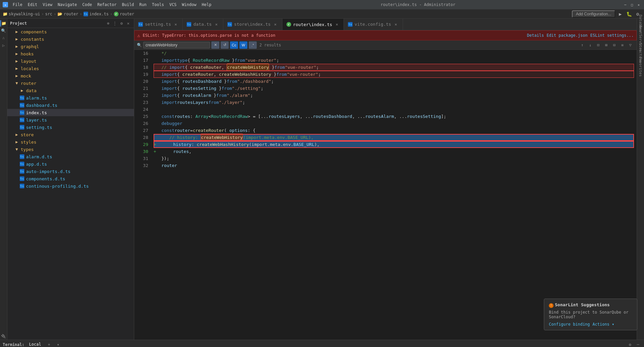 Image resolution: width=644 pixels, height=347 pixels. I want to click on search-option1-button: ⊞, so click(606, 45).